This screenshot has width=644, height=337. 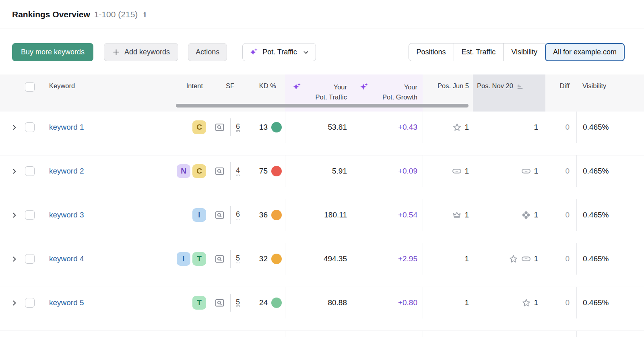 I want to click on tab-visibility: Visibility, so click(x=524, y=52).